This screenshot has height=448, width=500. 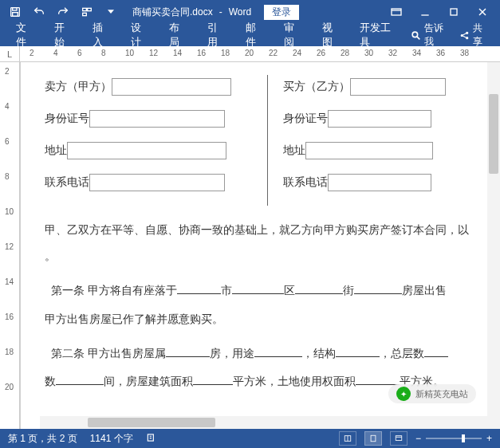 What do you see at coordinates (305, 119) in the screenshot?
I see `buyer-id-label: 身份证号` at bounding box center [305, 119].